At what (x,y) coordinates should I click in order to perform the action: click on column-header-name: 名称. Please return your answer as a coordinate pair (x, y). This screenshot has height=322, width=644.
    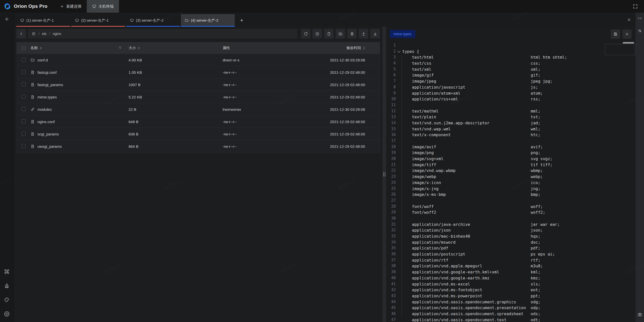
    Looking at the image, I should click on (34, 48).